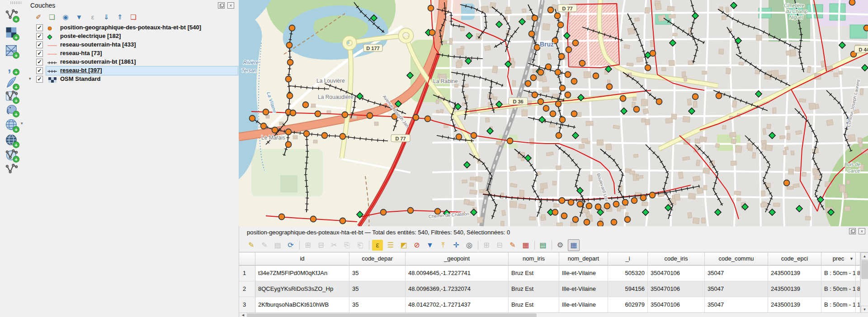 The width and height of the screenshot is (868, 317). Describe the element at coordinates (81, 53) in the screenshot. I see `layer-label: reseau-hta [73]` at that location.